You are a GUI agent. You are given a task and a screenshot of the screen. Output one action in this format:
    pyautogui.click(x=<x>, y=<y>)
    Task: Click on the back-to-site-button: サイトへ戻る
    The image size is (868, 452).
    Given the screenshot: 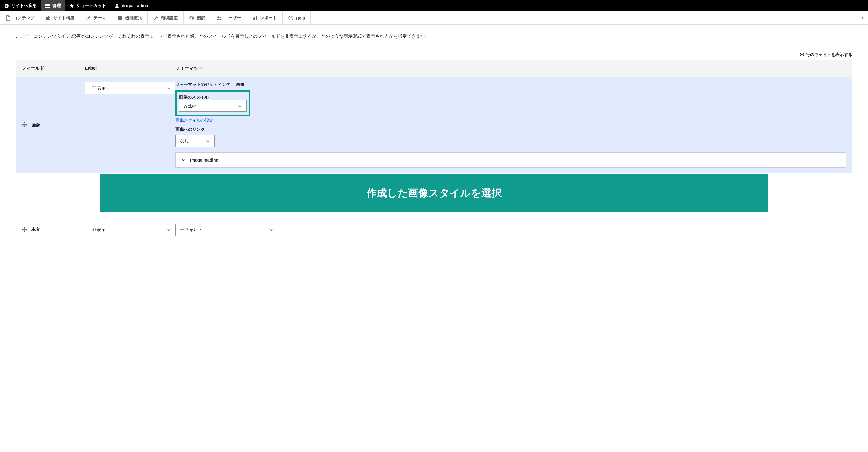 What is the action you would take?
    pyautogui.click(x=21, y=6)
    